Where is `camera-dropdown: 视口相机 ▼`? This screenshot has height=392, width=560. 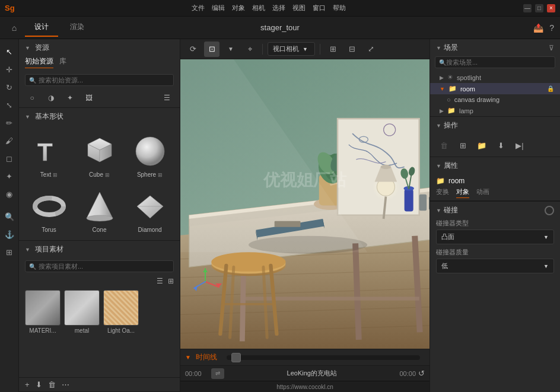
camera-dropdown: 视口相机 ▼ is located at coordinates (291, 49).